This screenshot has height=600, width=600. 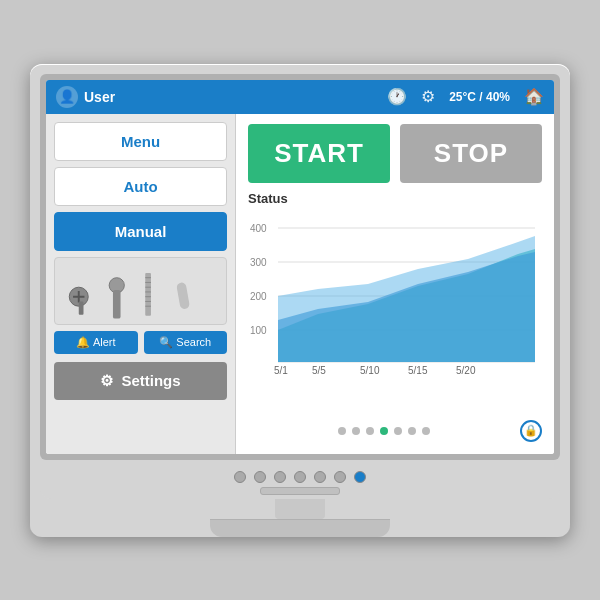 I want to click on monitor-power-btn, so click(x=360, y=477).